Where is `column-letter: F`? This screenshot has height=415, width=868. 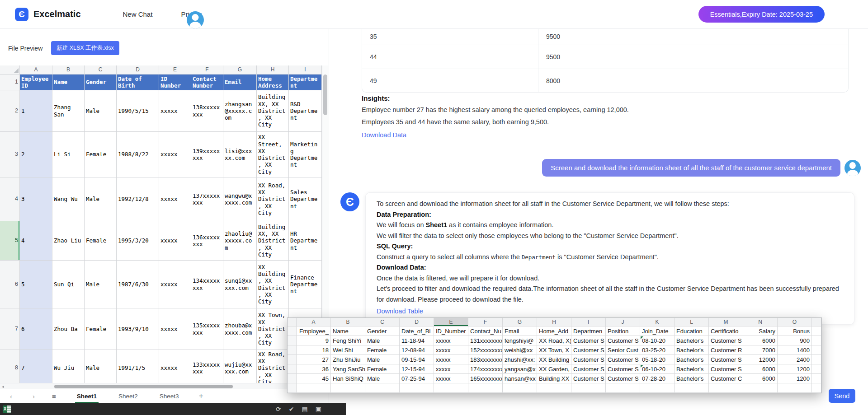 column-letter: F is located at coordinates (207, 70).